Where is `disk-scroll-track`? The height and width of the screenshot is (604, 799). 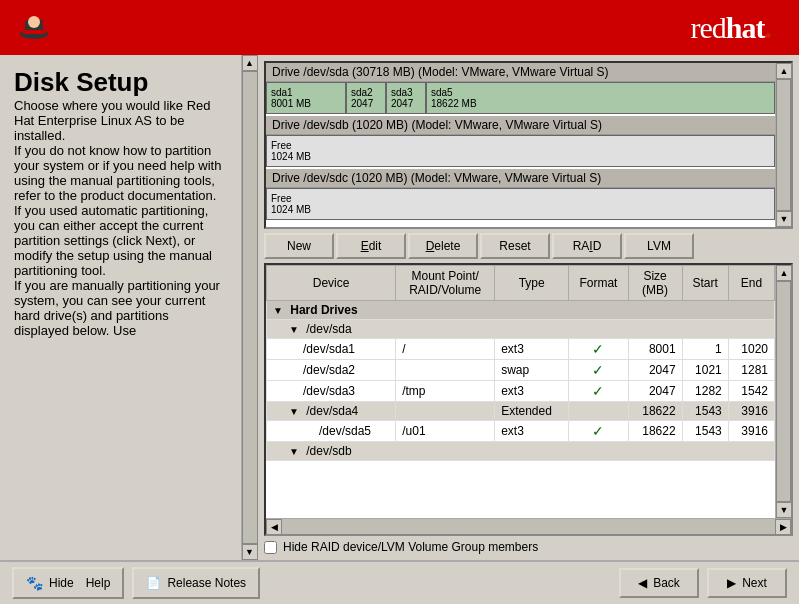
disk-scroll-track is located at coordinates (784, 145).